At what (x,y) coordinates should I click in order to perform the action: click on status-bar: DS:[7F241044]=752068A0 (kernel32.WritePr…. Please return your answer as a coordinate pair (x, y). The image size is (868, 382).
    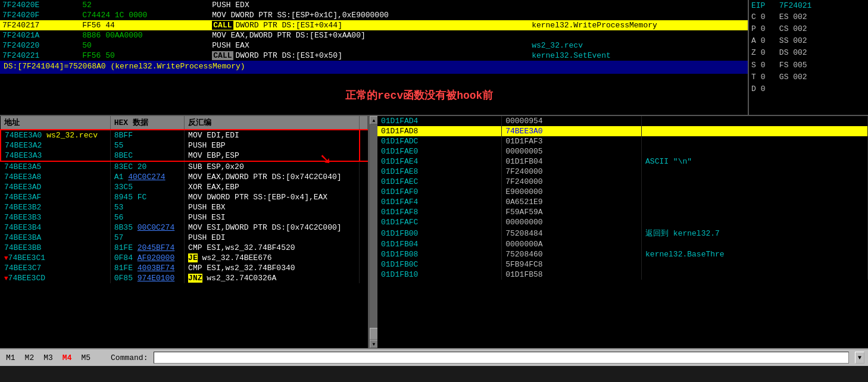
    Looking at the image, I should click on (374, 67).